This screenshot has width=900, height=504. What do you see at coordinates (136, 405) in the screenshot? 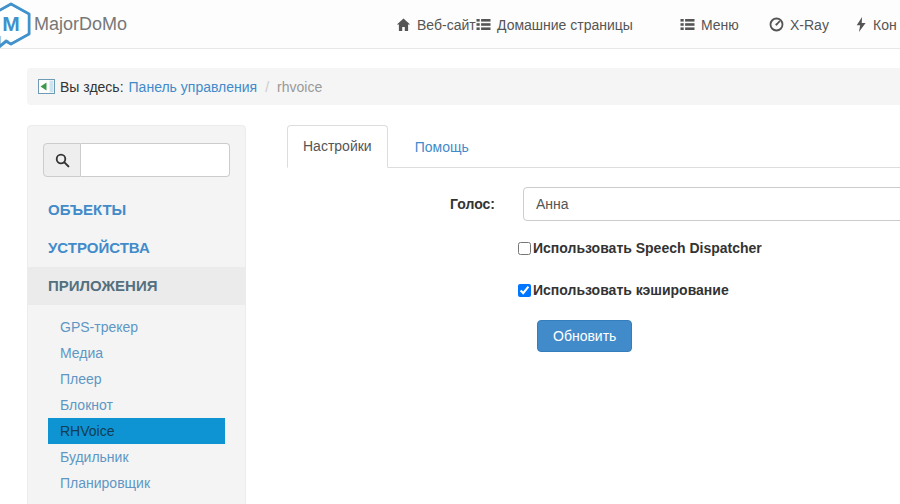
I see `sidebar-item-notepad: Блокнот` at bounding box center [136, 405].